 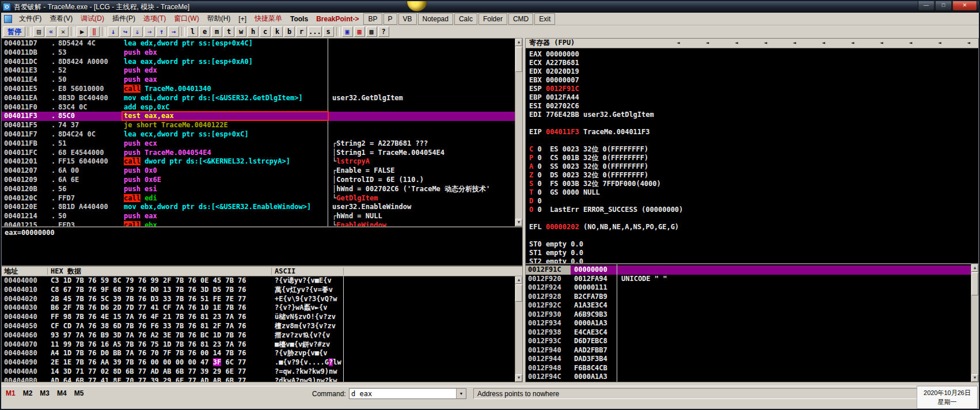 What do you see at coordinates (521, 19) in the screenshot?
I see `menu-cmd: CMD` at bounding box center [521, 19].